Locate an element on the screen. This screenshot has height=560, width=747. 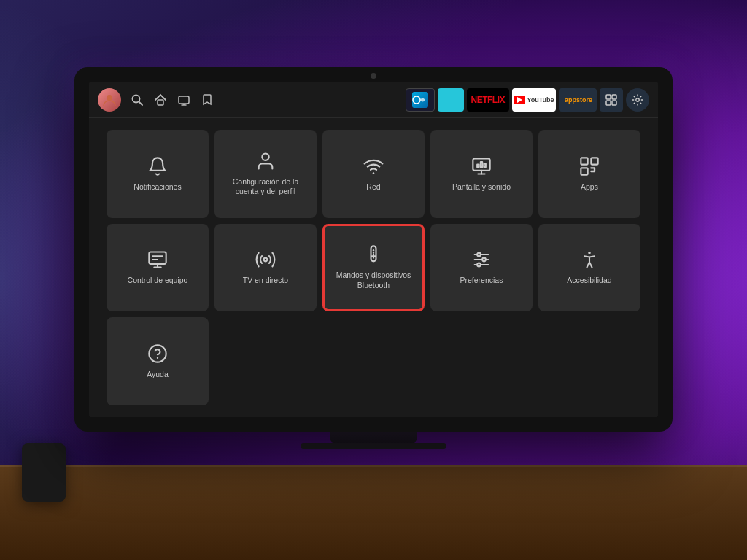
sliders-icon is located at coordinates (481, 260).